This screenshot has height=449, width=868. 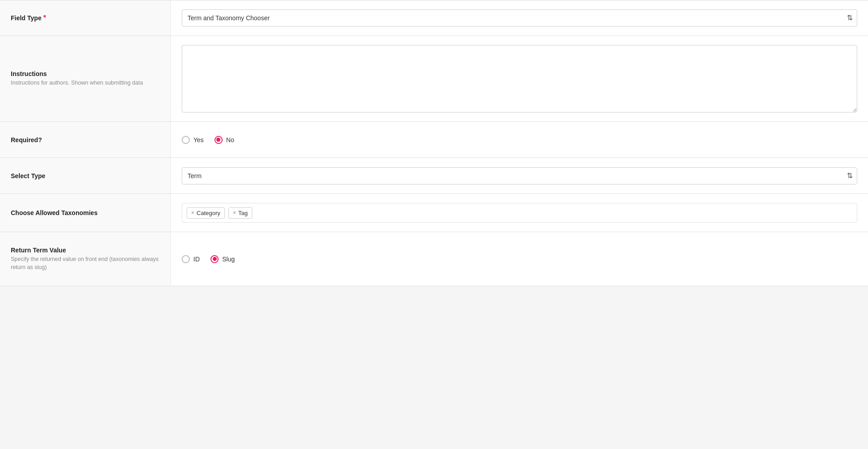 I want to click on instructions-textarea, so click(x=519, y=79).